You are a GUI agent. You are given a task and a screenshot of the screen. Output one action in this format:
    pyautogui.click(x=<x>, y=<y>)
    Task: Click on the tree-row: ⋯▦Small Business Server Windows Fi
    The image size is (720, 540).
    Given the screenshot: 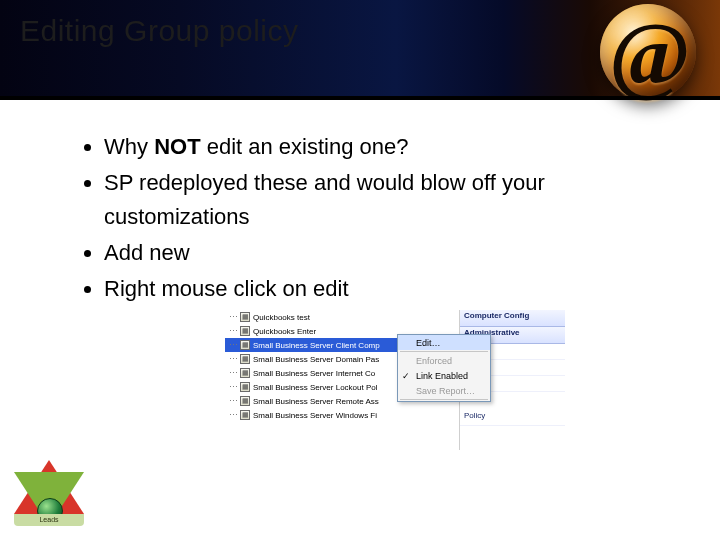 What is the action you would take?
    pyautogui.click(x=325, y=415)
    